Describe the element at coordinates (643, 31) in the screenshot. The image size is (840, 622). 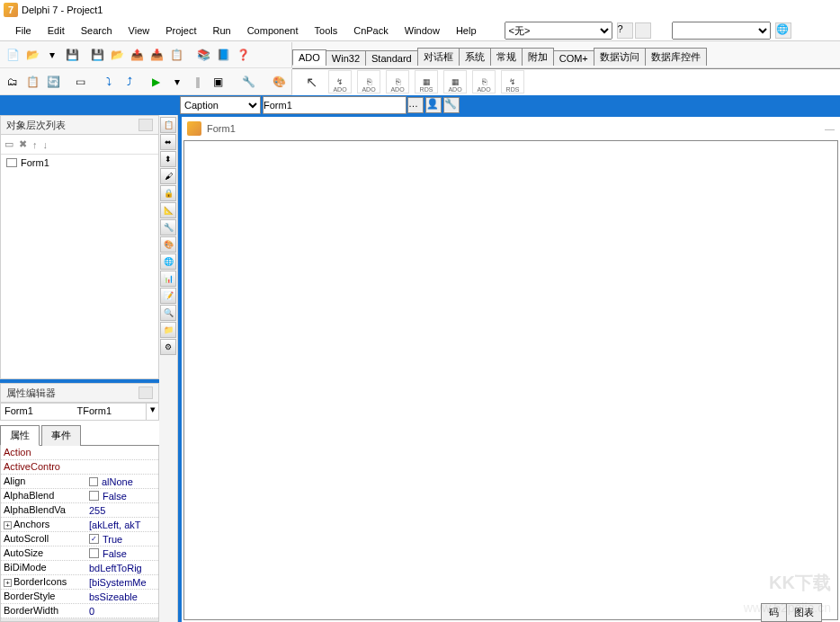
I see `toolbar-printer-icon` at that location.